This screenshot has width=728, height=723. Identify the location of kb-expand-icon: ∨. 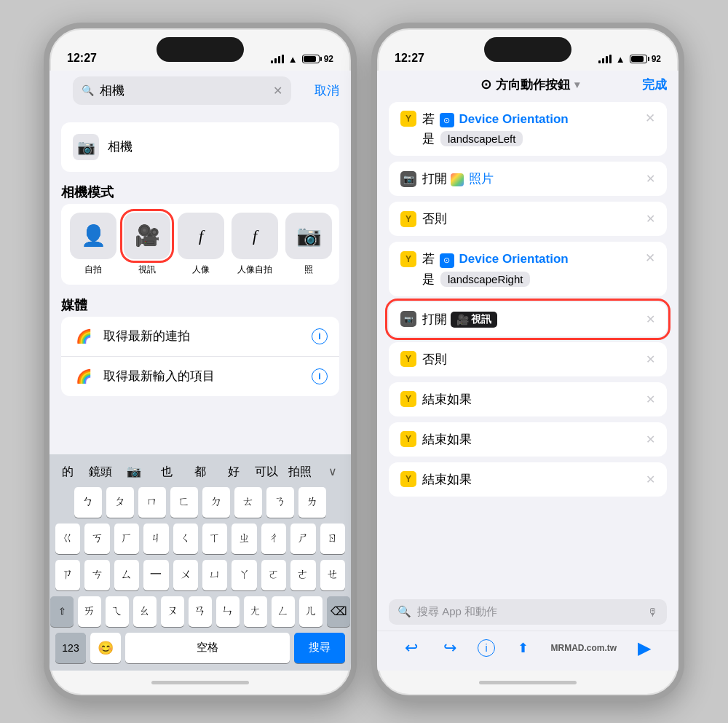
(333, 472).